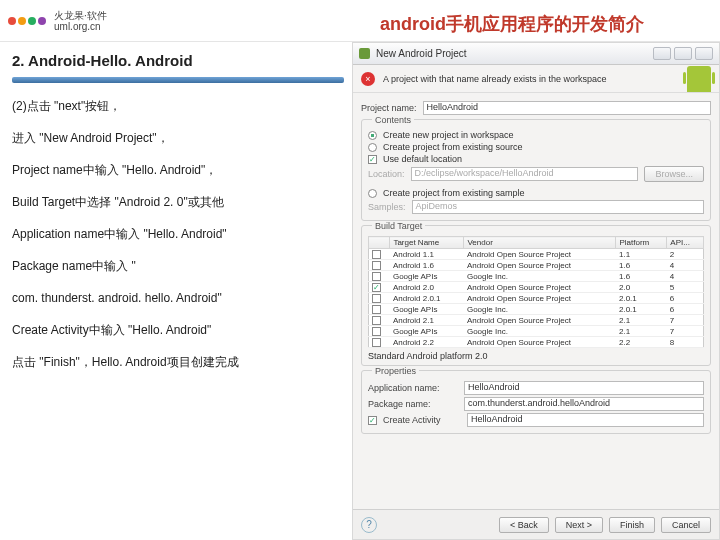  What do you see at coordinates (178, 202) in the screenshot?
I see `step-text: Build Target中选择 "Android 2. 0"或其他` at bounding box center [178, 202].